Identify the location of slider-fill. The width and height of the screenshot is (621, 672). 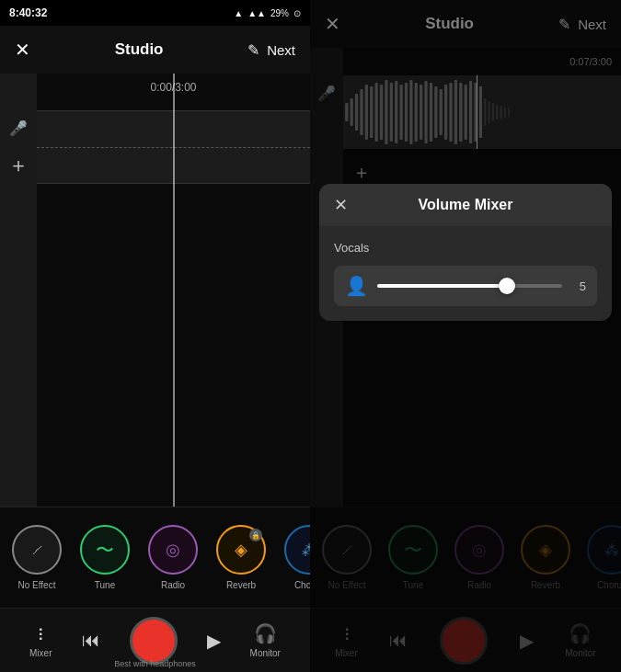
(442, 286).